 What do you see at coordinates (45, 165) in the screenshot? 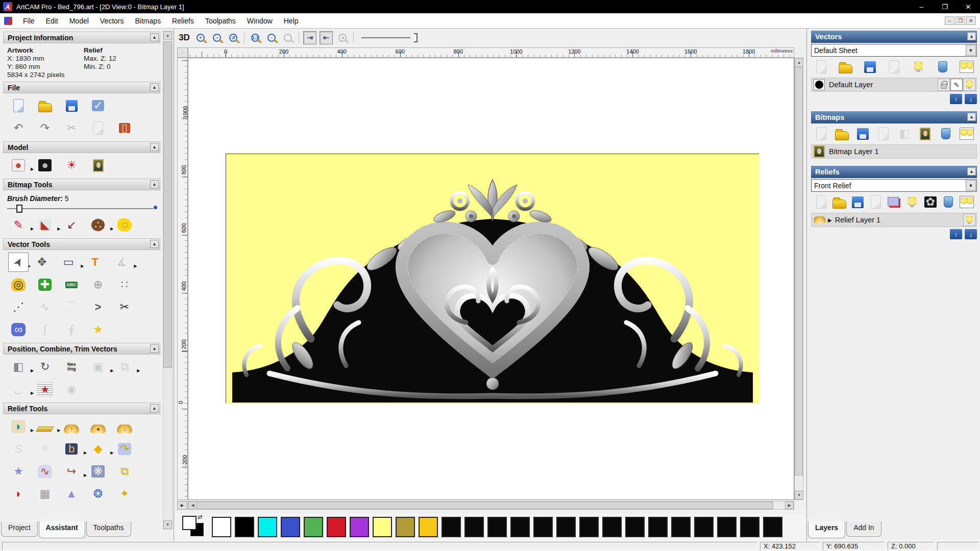
I see `invert-model-icon: ●` at bounding box center [45, 165].